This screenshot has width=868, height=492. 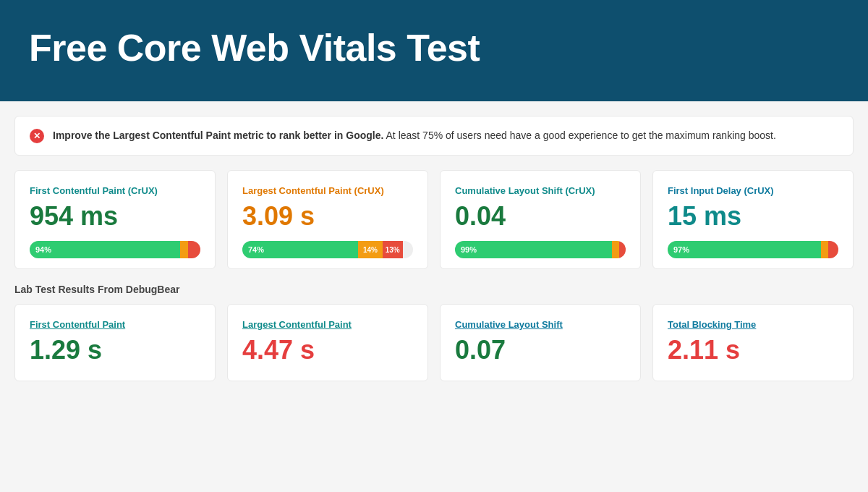 I want to click on alert-banner: ✕ Improve the Largest Contentful Paint m…, so click(x=434, y=136).